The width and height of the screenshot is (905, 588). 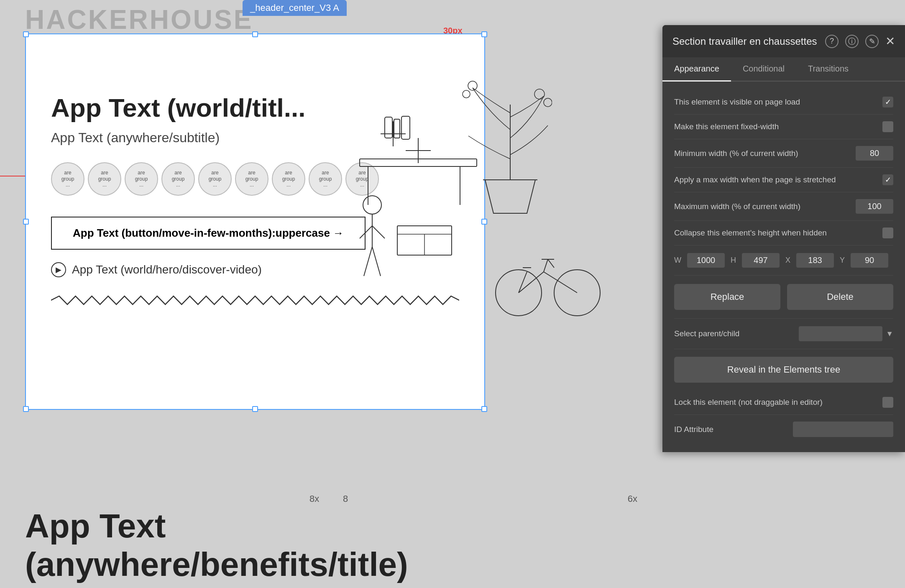 I want to click on info-icon-button: ⓘ, so click(x=852, y=41).